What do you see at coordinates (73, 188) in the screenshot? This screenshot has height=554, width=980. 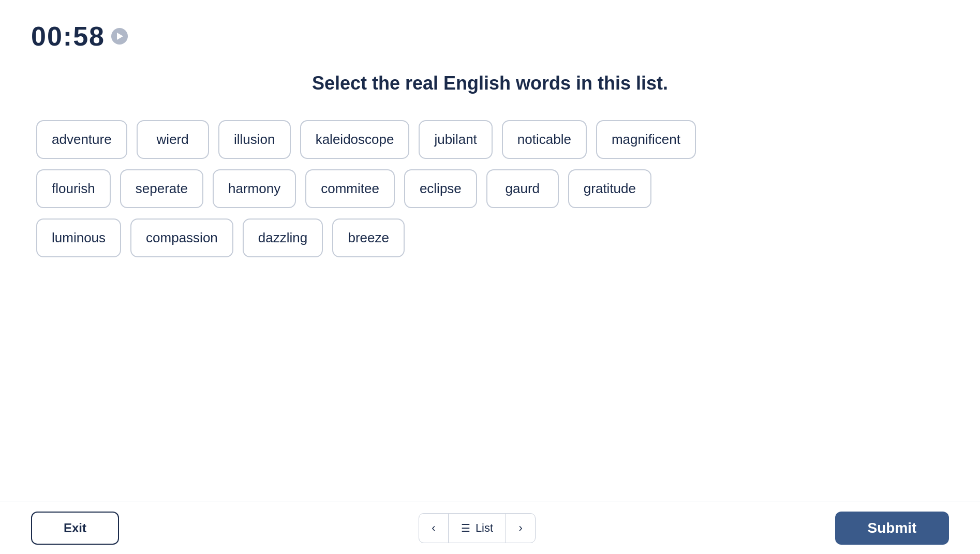 I see `word-flourish: flourish` at bounding box center [73, 188].